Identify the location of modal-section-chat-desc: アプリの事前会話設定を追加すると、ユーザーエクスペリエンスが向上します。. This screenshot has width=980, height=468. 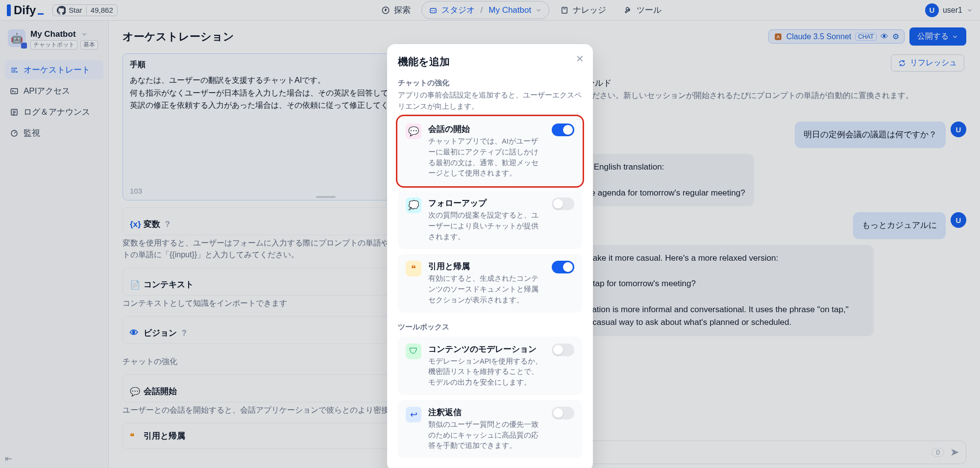
(490, 101).